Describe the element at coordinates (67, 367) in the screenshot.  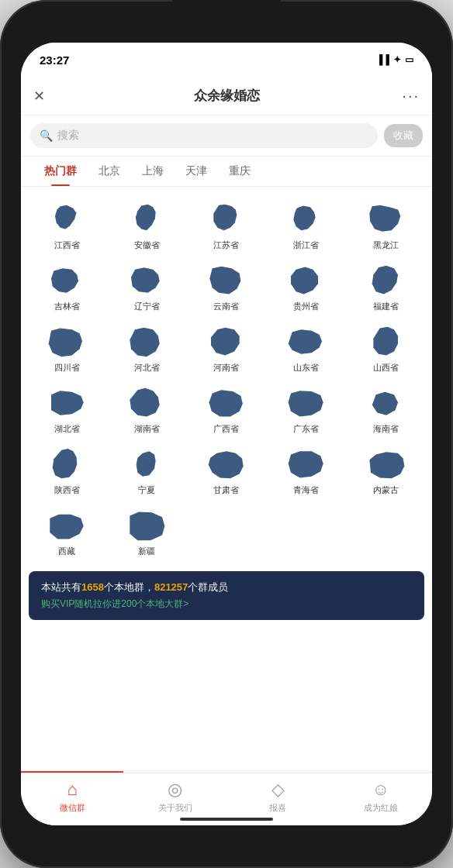
I see `province-name-sichuan: 四川省` at that location.